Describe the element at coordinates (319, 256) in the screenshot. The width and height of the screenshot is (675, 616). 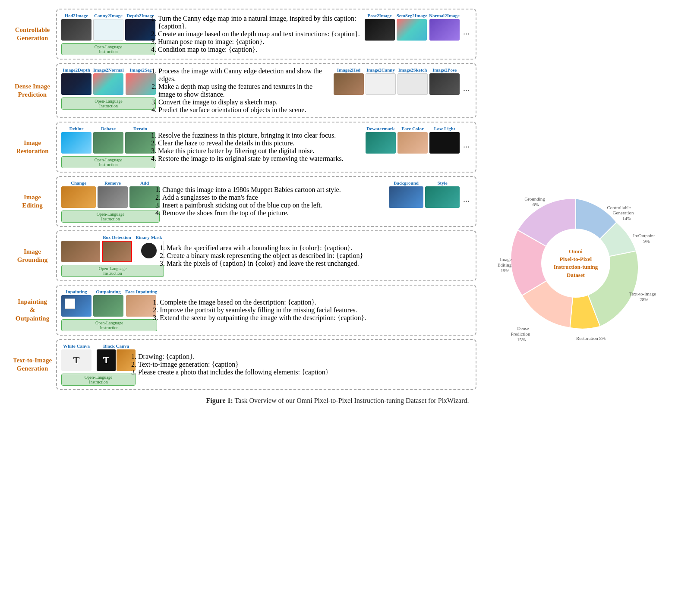
I see `instructions-list: Mark the specified area with a bounding …` at that location.